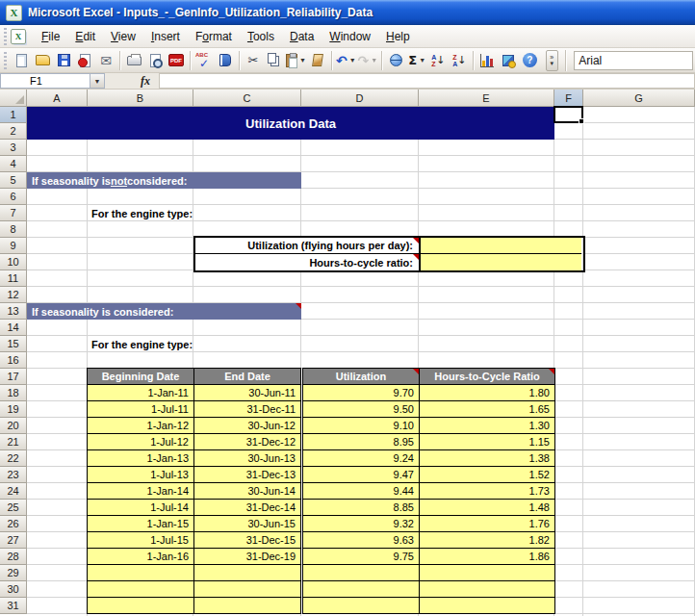 This screenshot has width=695, height=616. I want to click on research-icon, so click(225, 61).